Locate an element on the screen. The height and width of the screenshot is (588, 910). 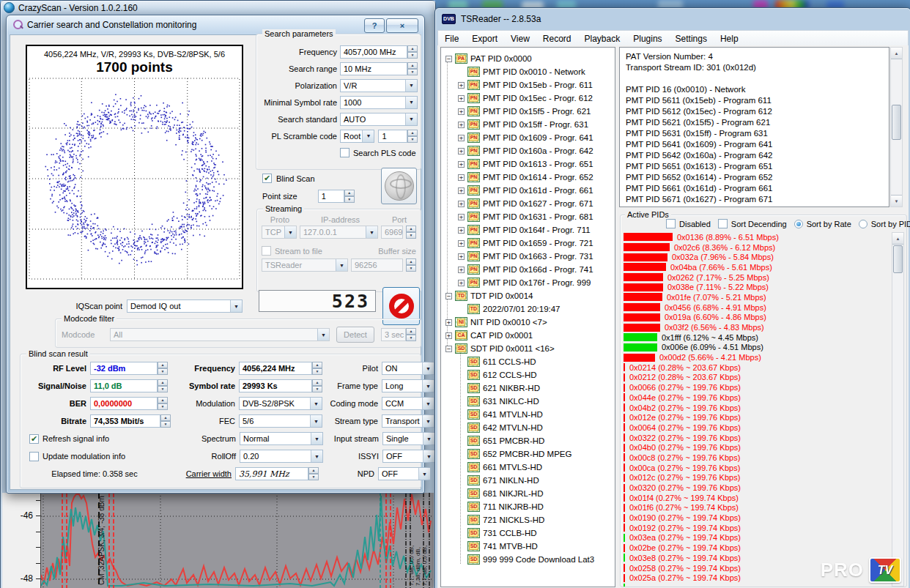
tree-item: SD999 999 Code Download Lat3 is located at coordinates (529, 559).